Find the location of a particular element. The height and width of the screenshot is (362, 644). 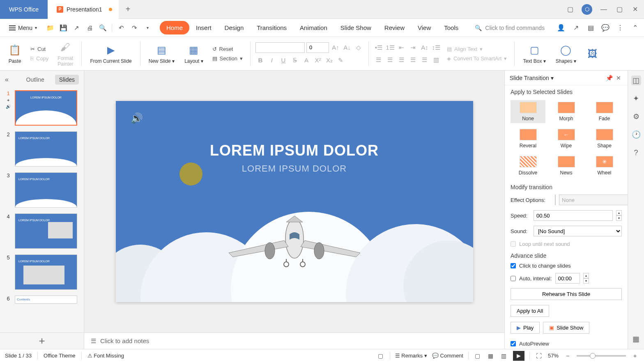

decrease-font-icon: A↓ is located at coordinates (347, 48).